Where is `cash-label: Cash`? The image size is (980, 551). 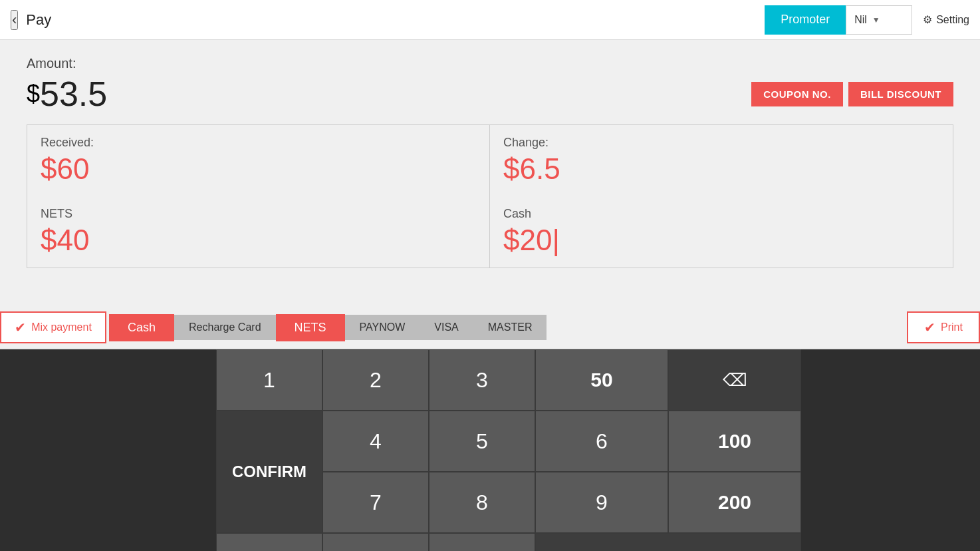 cash-label: Cash is located at coordinates (721, 214).